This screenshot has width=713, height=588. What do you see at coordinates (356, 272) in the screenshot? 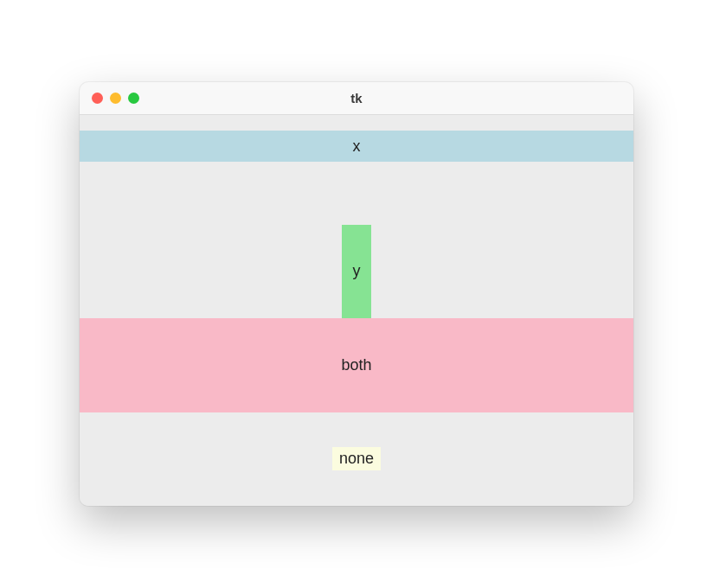
I see `label-y: y` at bounding box center [356, 272].